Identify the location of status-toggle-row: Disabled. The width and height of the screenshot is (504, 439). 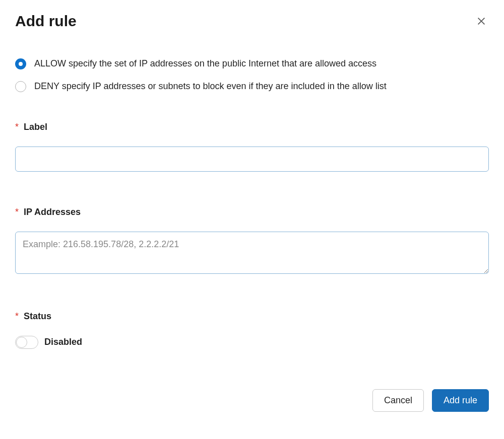
(252, 342).